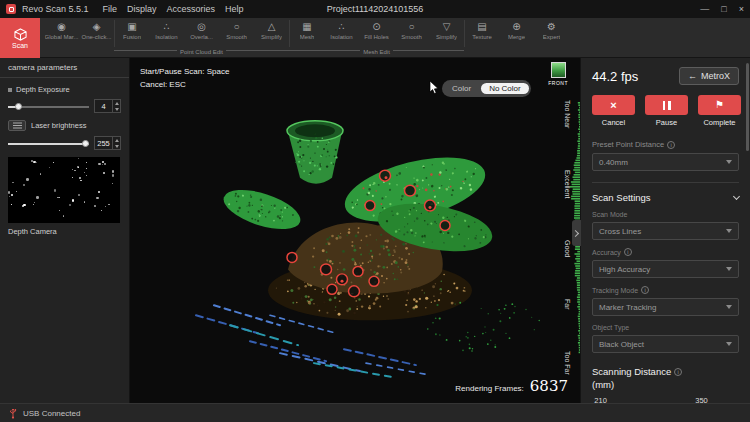 The width and height of the screenshot is (750, 422). What do you see at coordinates (342, 34) in the screenshot?
I see `toolbar-button-mesh-isolation: ∴Isolation` at bounding box center [342, 34].